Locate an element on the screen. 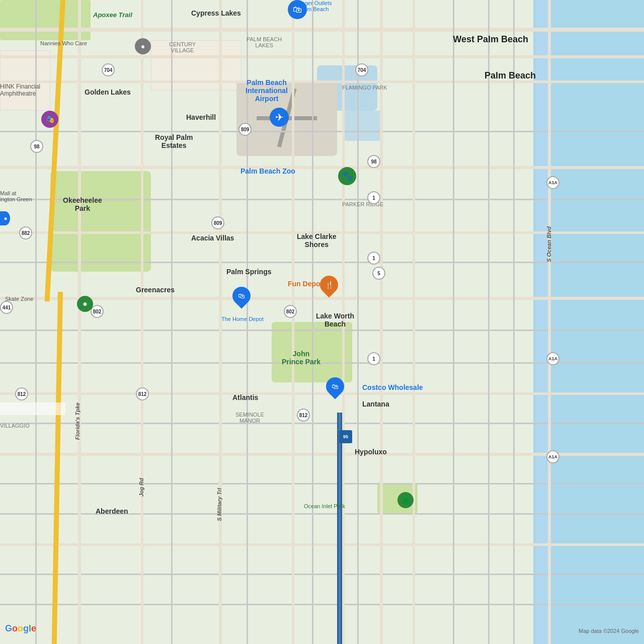 The height and width of the screenshot is (644, 644). road-us1 is located at coordinates (381, 322).